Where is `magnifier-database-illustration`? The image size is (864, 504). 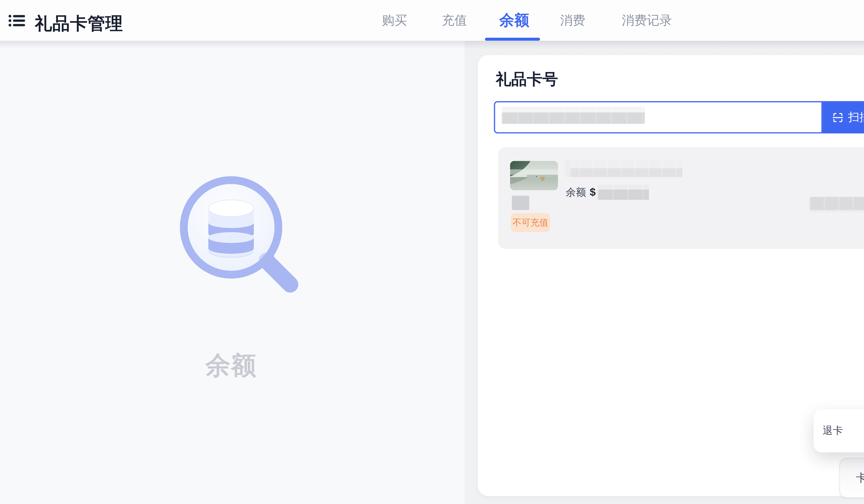
magnifier-database-illustration is located at coordinates (233, 234).